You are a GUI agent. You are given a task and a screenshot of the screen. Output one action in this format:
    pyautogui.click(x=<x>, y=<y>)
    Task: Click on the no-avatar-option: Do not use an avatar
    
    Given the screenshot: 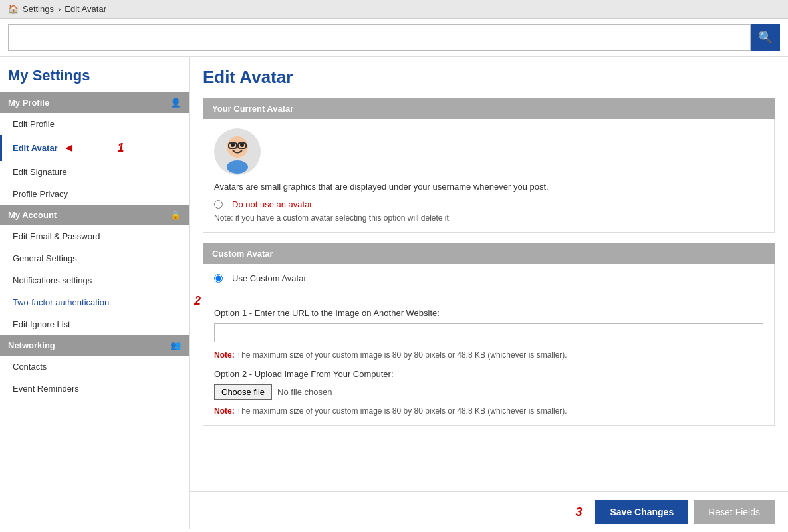 What is the action you would take?
    pyautogui.click(x=489, y=205)
    